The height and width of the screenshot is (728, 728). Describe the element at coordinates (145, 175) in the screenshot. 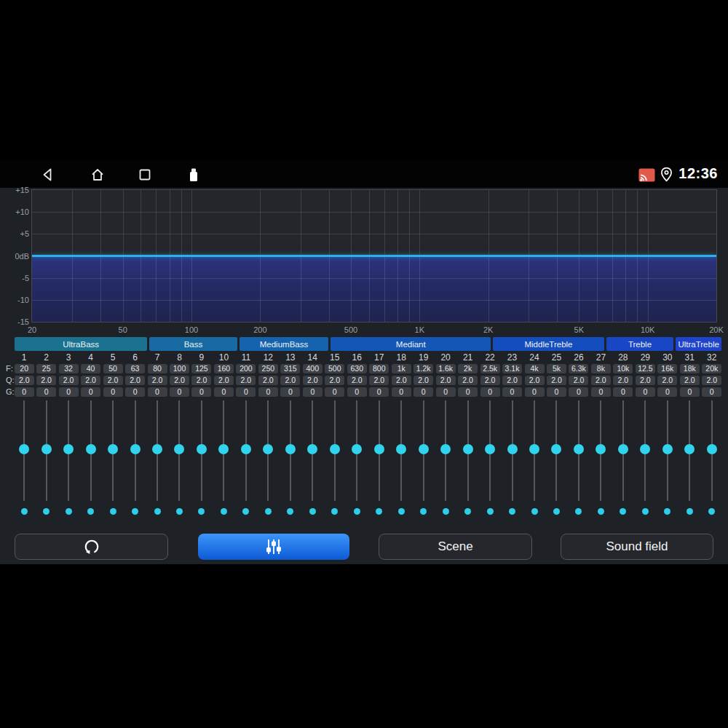

I see `recents-icon` at that location.